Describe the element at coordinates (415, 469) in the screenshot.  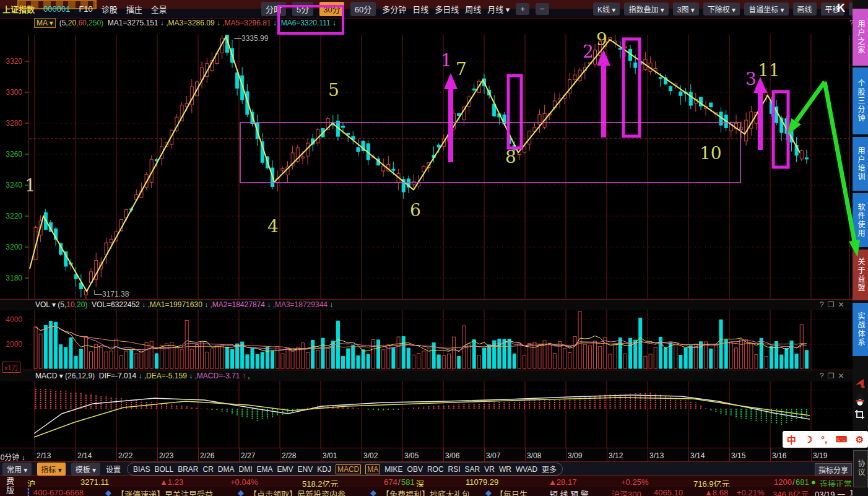
I see `indicator-OBV: OBV` at that location.